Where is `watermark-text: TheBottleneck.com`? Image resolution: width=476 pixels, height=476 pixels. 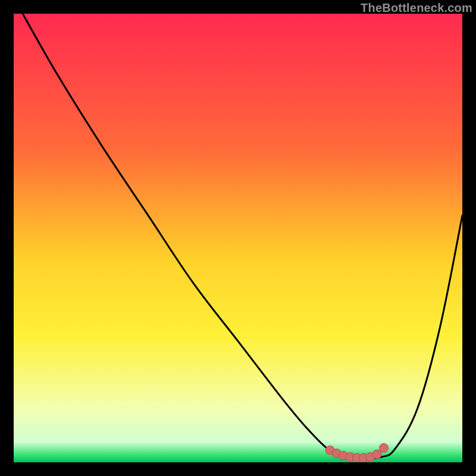 watermark-text: TheBottleneck.com is located at coordinates (416, 8).